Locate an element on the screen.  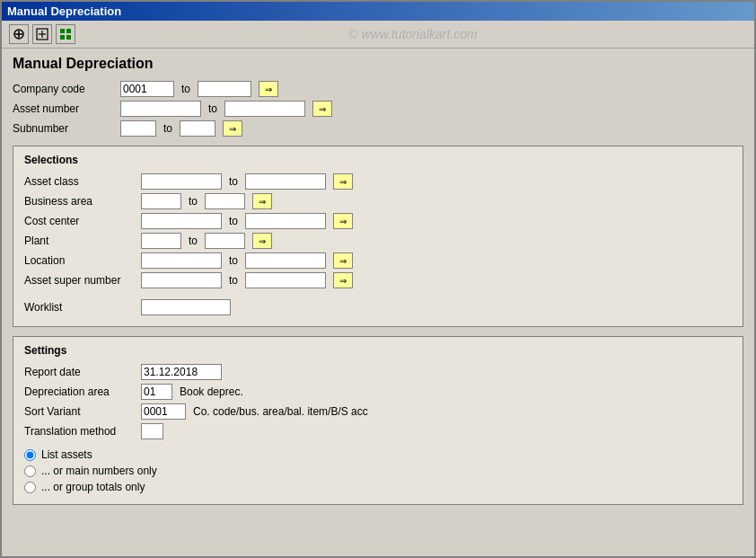
radio-group-totals-label: ... or group totals only is located at coordinates (93, 487).